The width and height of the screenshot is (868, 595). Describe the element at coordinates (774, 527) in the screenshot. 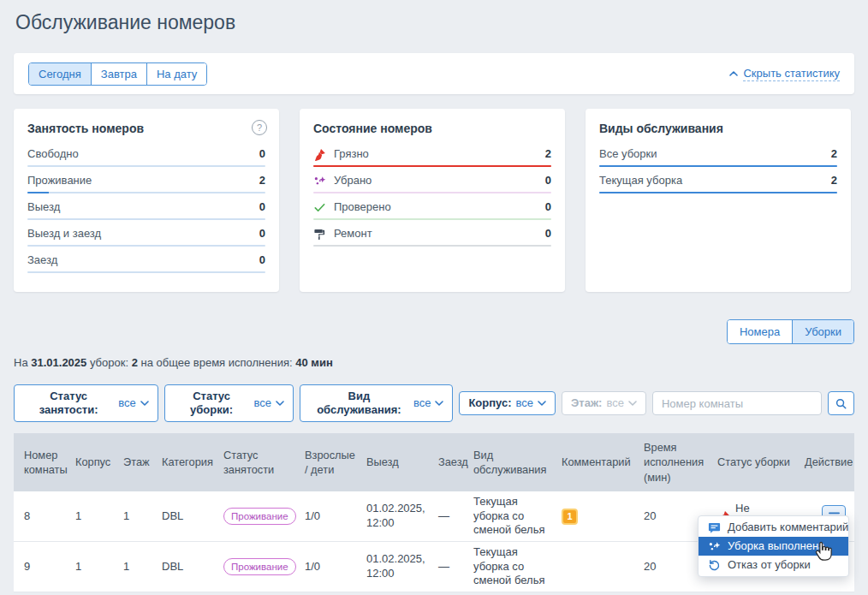

I see `menu-item-add-comment: Добавить комментарий` at that location.